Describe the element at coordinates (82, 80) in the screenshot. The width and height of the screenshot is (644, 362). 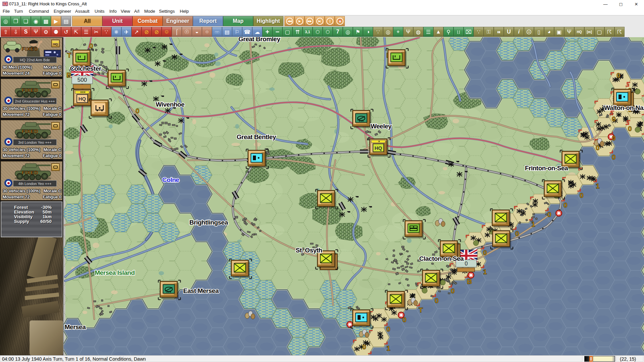
I see `svg-text: 500` at that location.